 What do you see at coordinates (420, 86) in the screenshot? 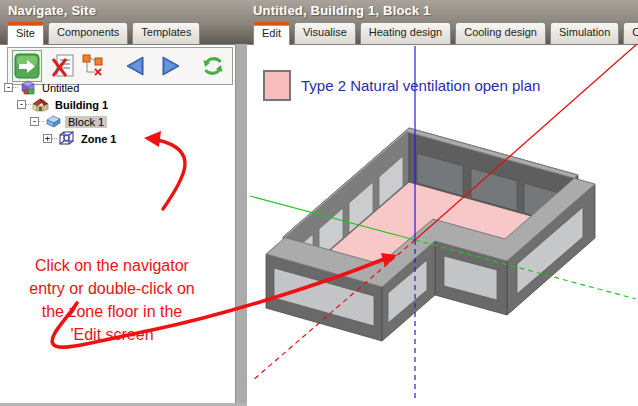
I see `legend-label: Type 2 Natural ventilation open plan` at bounding box center [420, 86].